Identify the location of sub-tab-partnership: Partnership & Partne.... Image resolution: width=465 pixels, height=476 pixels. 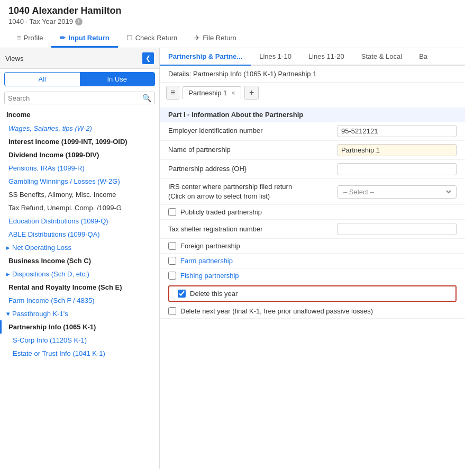
(205, 57).